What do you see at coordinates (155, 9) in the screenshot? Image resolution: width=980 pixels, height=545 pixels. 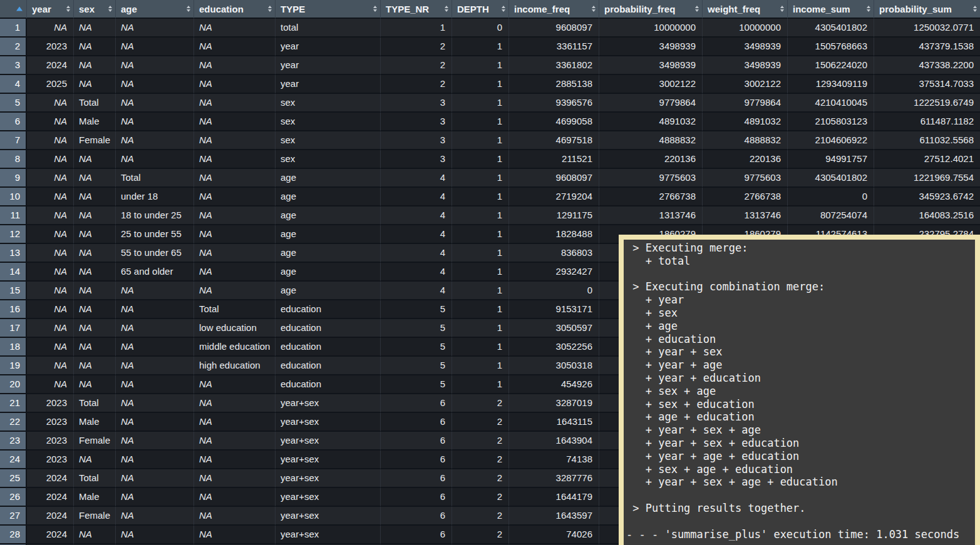 I see `column-header-age: age` at bounding box center [155, 9].